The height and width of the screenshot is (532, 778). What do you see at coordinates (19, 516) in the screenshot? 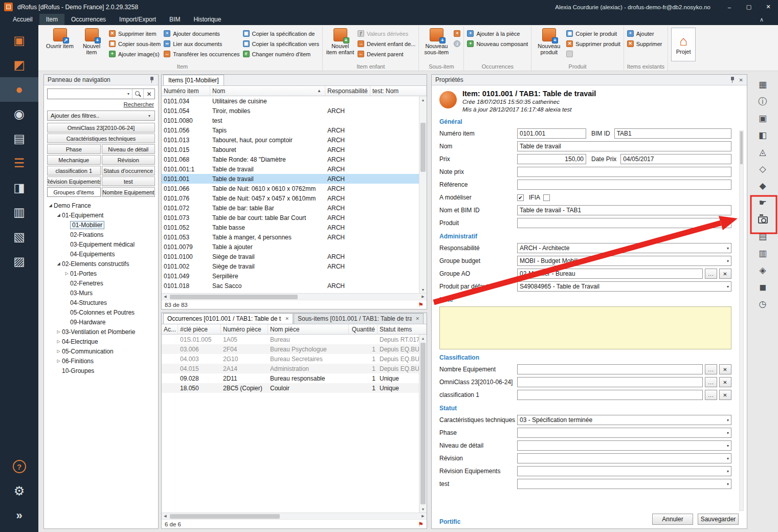
I see `sidebar-bottom-button: »` at bounding box center [19, 516].